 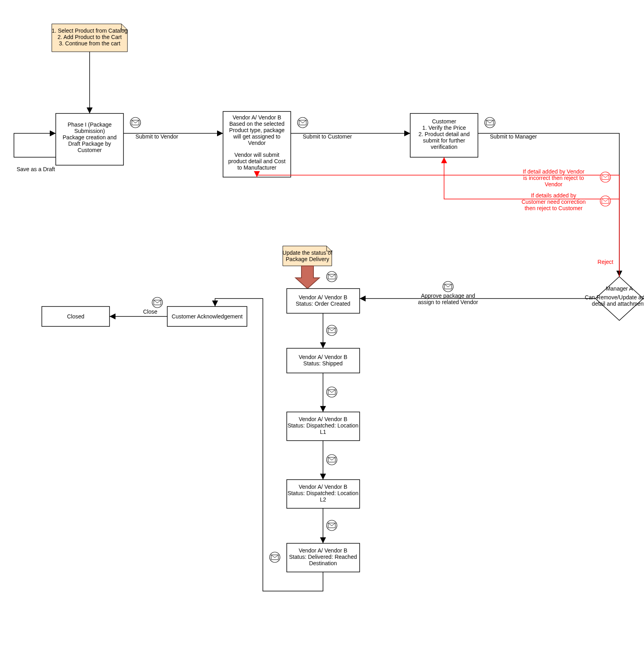 What do you see at coordinates (323, 301) in the screenshot?
I see `box-order-created: Vendor A/ Vendor B Status: Order Created` at bounding box center [323, 301].